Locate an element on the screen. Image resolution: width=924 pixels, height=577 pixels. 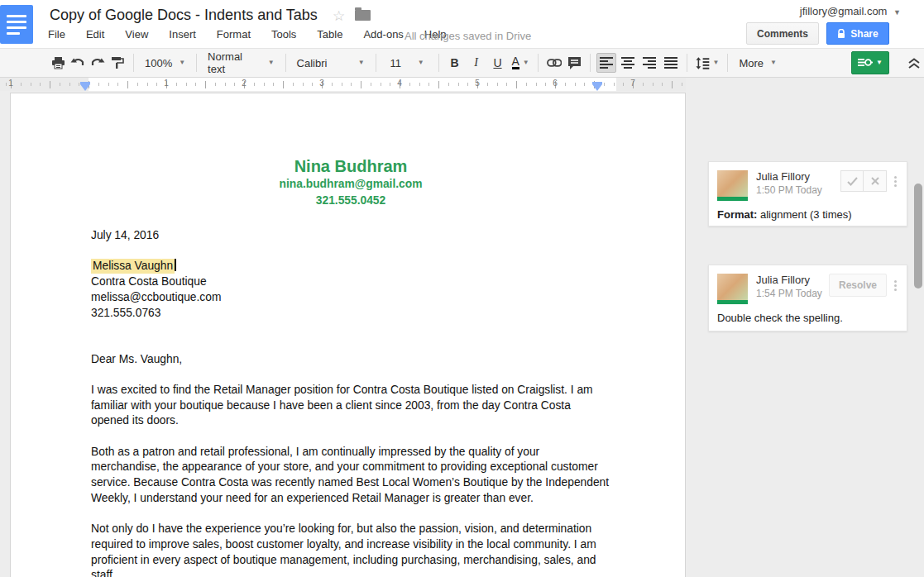
underline-button: U is located at coordinates (498, 63).